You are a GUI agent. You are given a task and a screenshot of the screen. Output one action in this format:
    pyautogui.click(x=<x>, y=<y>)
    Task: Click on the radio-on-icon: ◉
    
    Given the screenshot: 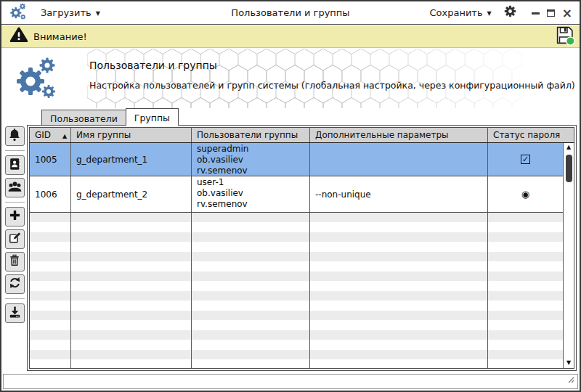 What is the action you would take?
    pyautogui.click(x=526, y=195)
    